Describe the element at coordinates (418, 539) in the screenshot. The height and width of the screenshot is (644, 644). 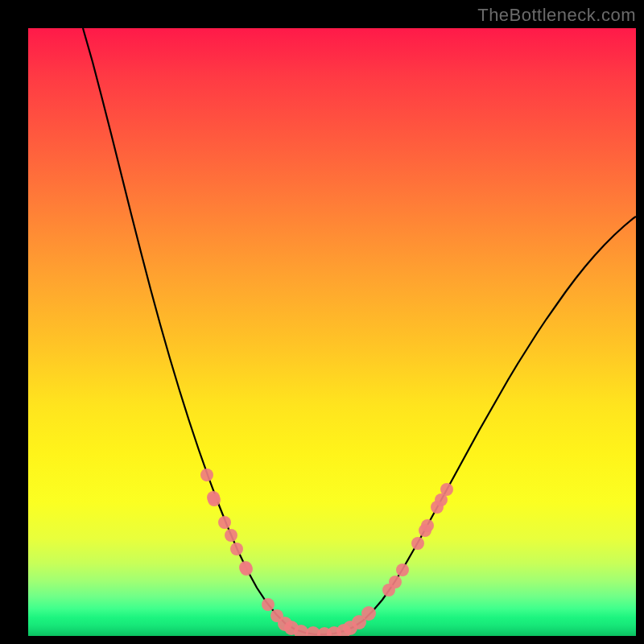
I see `data-points-right` at that location.